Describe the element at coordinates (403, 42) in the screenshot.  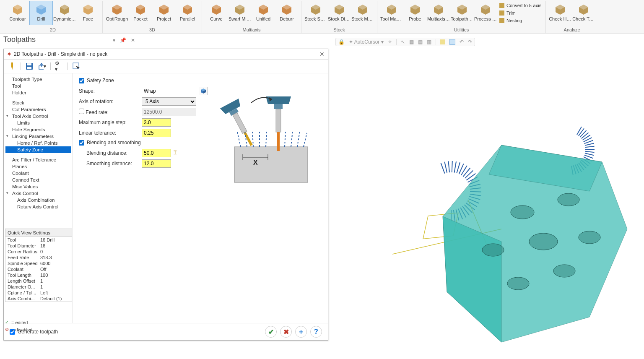
I see `cursor-arrow-icon: ↖` at that location.